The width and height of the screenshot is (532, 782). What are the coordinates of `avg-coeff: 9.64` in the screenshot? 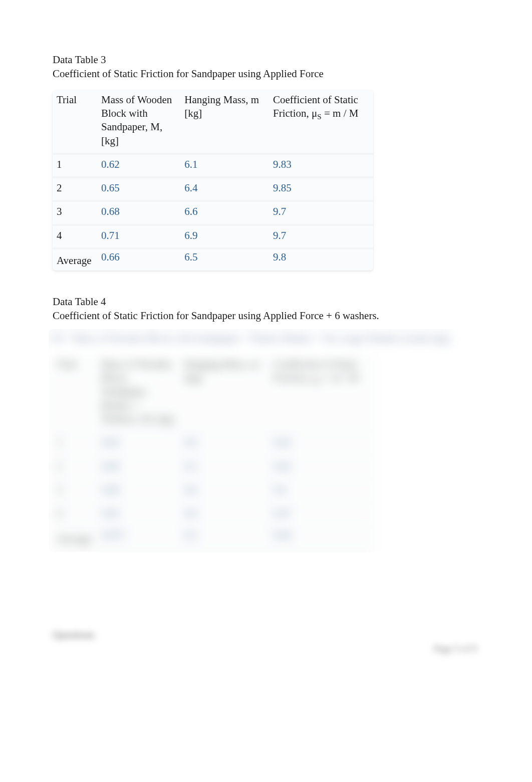 It's located at (321, 537).